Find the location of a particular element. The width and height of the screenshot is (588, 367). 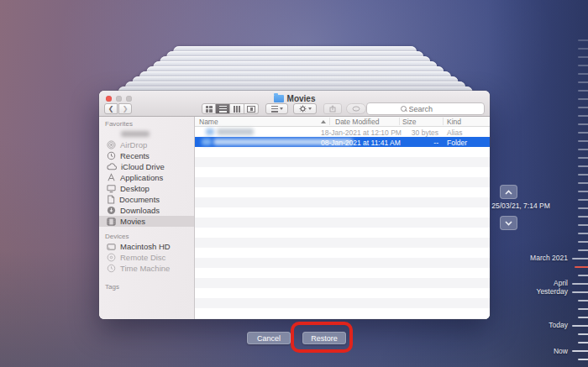

sidebar-item-movies: Movies is located at coordinates (146, 222).